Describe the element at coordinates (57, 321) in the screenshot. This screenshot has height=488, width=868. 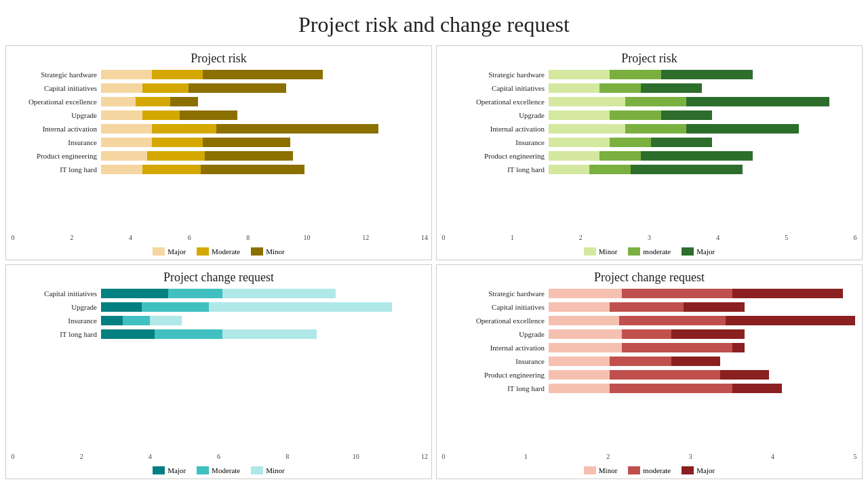
I see `bar-label: Insurance` at that location.